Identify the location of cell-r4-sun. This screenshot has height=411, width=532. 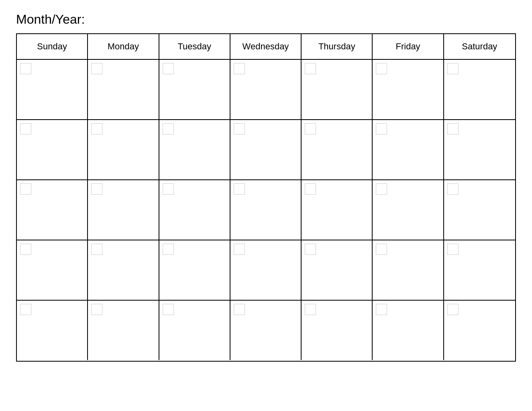
(52, 270).